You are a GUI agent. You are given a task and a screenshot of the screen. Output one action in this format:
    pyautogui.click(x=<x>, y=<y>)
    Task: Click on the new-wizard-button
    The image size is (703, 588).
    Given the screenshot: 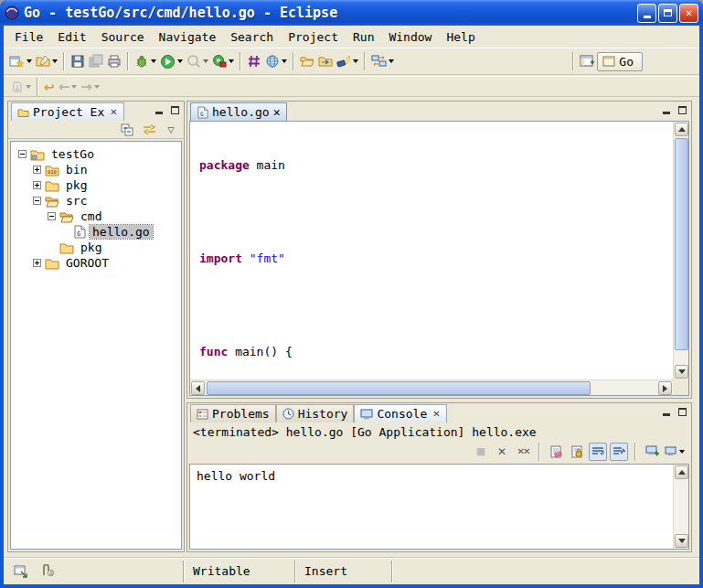 What is the action you would take?
    pyautogui.click(x=20, y=61)
    